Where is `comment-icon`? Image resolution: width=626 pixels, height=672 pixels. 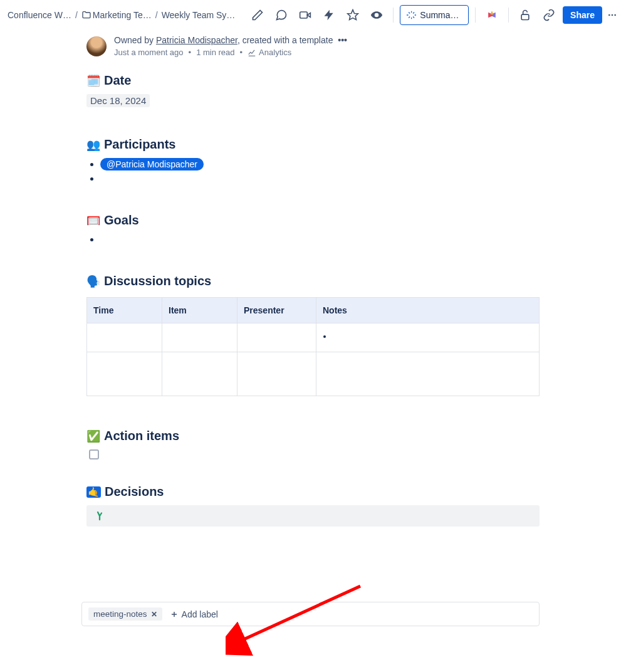
comment-icon is located at coordinates (281, 15).